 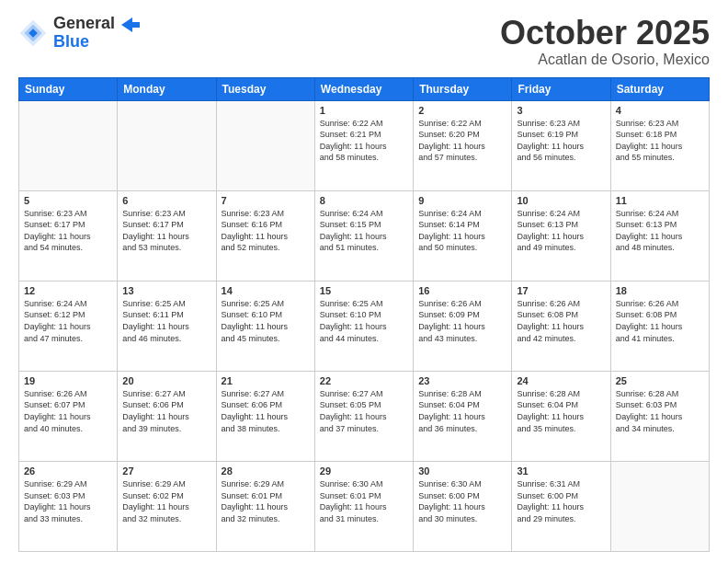 I want to click on calendar-cell-2-1: 13Sunrise: 6:25 AMSunset: 6:11 PMDayligh…, so click(x=167, y=326).